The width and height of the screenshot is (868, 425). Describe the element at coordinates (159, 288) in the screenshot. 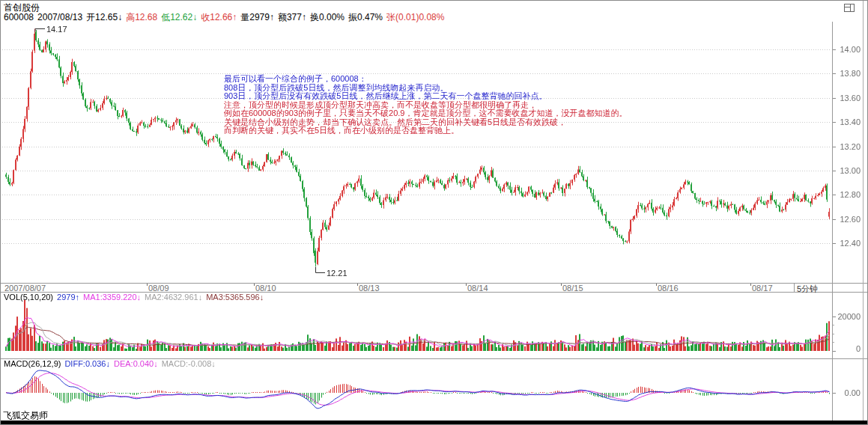

I see `time-axis-label: 08/09` at that location.